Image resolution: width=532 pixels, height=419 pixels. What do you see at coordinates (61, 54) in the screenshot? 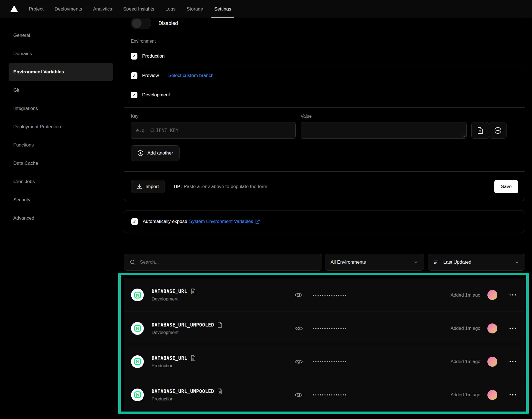
I see `sidebar-item-domains: Domains` at bounding box center [61, 54].